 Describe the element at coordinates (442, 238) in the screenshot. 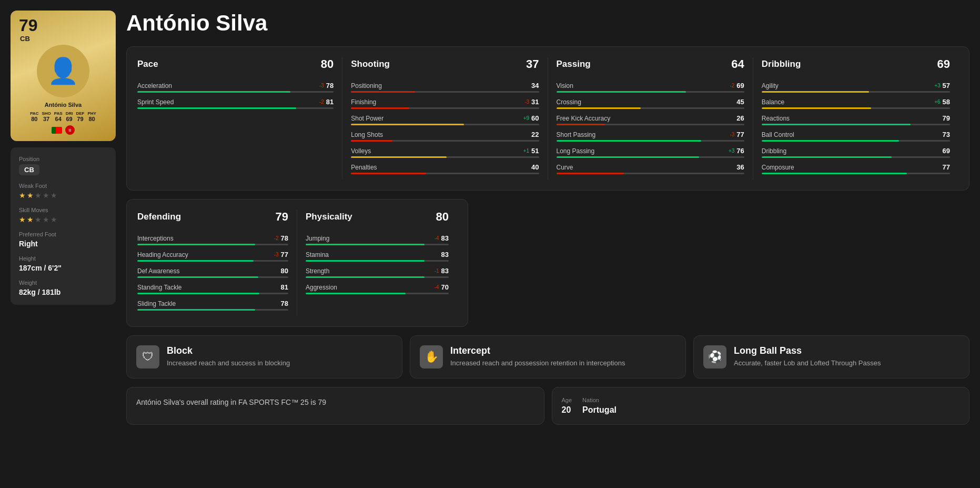

I see `stat-val-group: -4 83` at that location.